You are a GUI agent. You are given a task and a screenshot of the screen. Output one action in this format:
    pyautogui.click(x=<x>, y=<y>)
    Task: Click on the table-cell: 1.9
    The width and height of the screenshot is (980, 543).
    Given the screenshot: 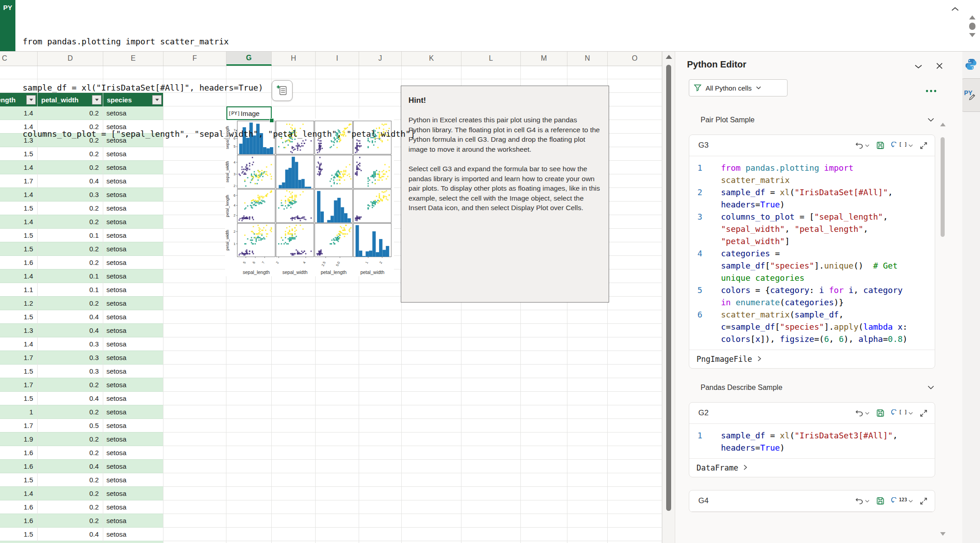 What is the action you would take?
    pyautogui.click(x=19, y=439)
    